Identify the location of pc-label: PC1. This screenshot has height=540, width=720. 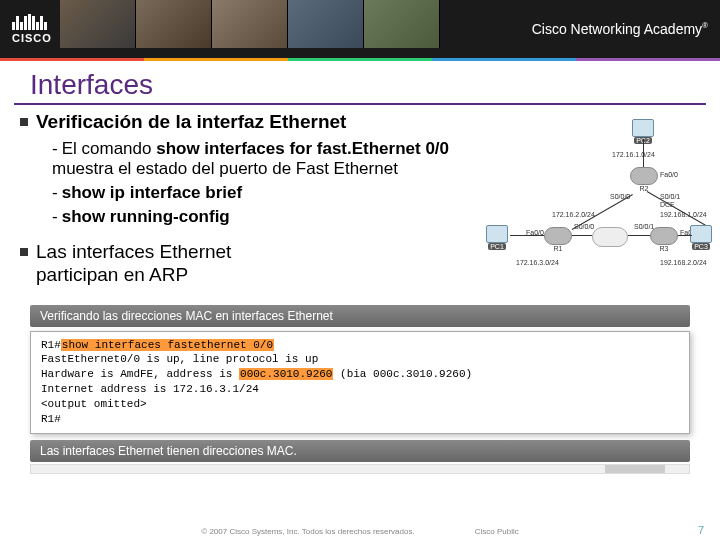
(497, 246).